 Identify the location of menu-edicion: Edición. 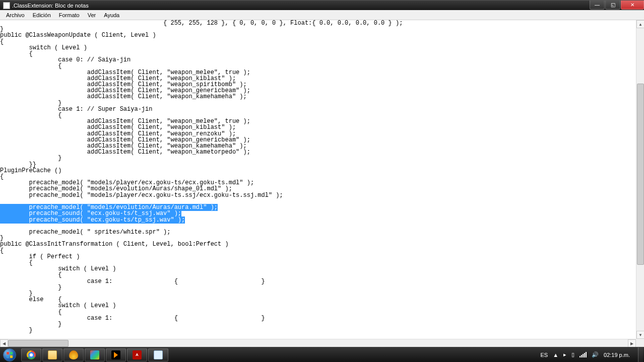
(42, 15).